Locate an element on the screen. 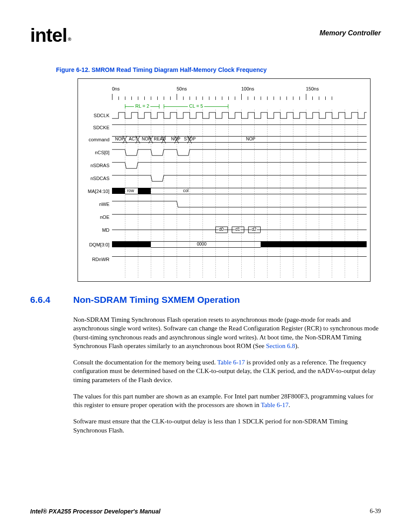  paragraph: The values for this part number are show… is located at coordinates (227, 401).